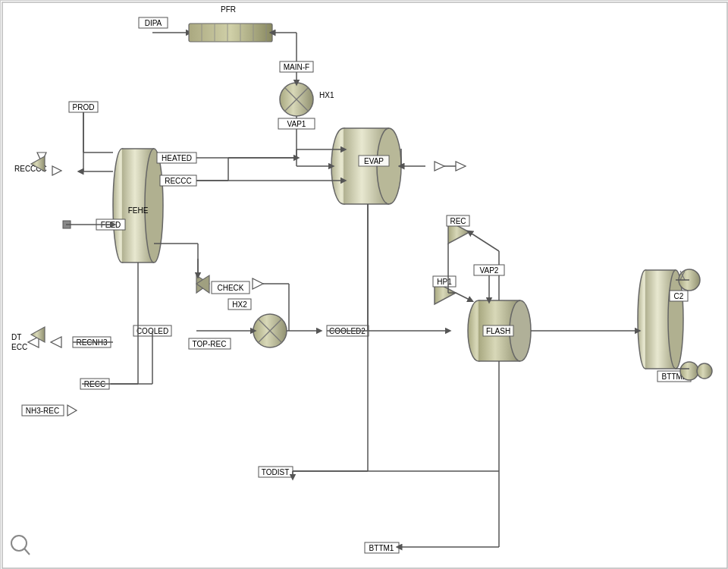  Describe the element at coordinates (498, 331) in the screenshot. I see `label-flash: FLASH` at that location.